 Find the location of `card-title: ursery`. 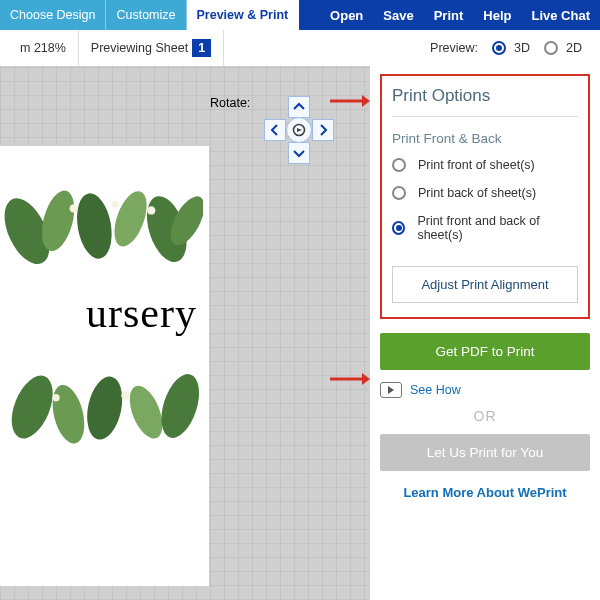

card-title: ursery is located at coordinates (102, 313).